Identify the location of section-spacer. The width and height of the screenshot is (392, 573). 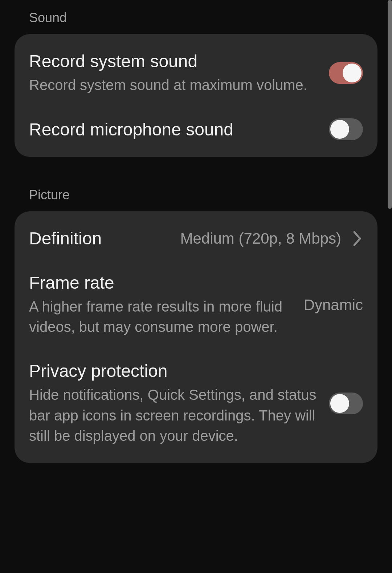
(196, 167).